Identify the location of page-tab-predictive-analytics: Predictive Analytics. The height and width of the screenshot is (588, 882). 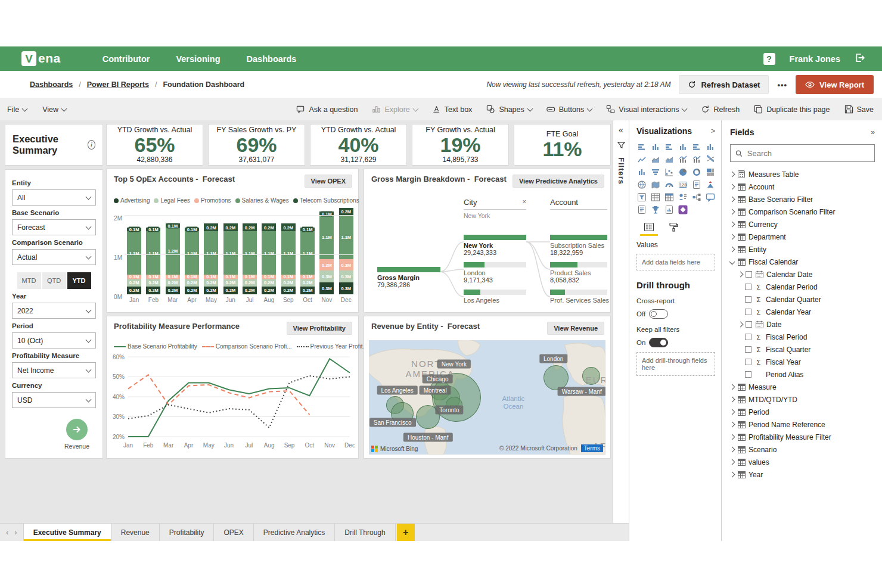
(294, 533).